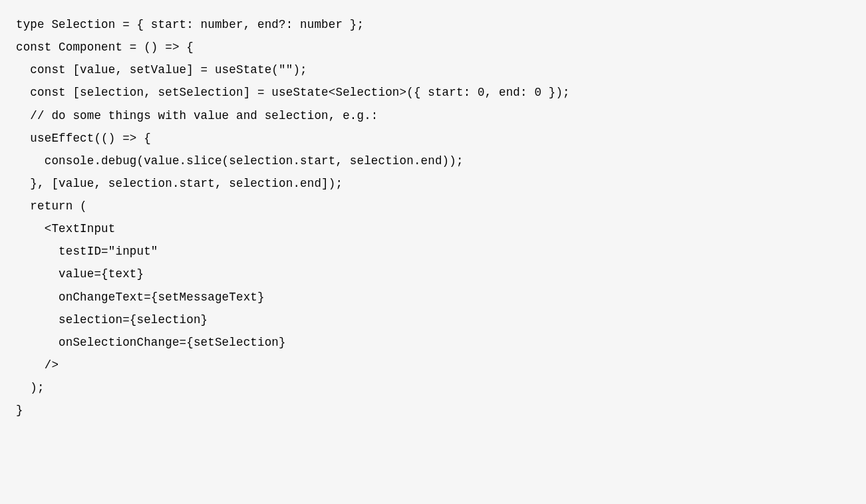 This screenshot has height=504, width=866. What do you see at coordinates (433, 184) in the screenshot?
I see `code-line: }, [value, selection.start, selection.en…` at bounding box center [433, 184].